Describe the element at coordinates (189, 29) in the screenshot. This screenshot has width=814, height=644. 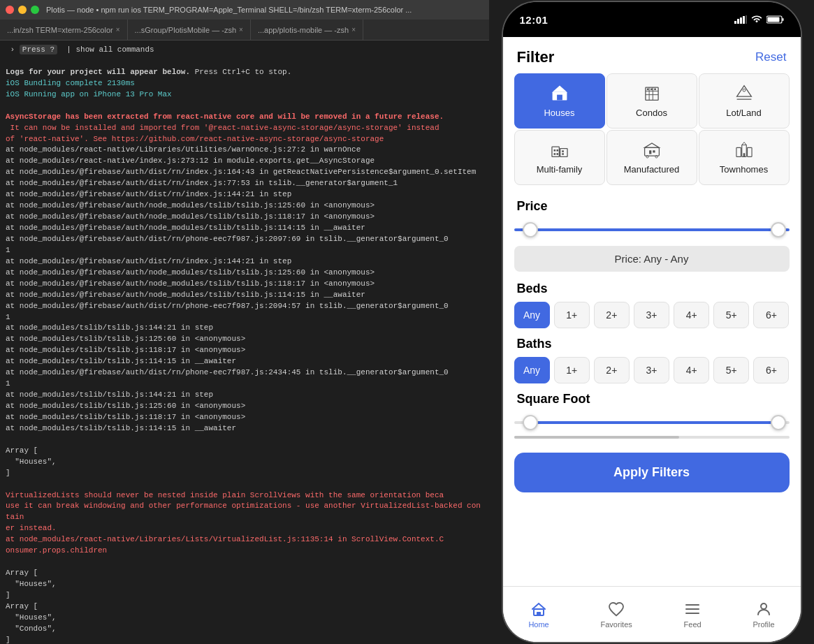
I see `terminal-tab-2: ...sGroup/PlotisMobile — -zsh ×` at that location.